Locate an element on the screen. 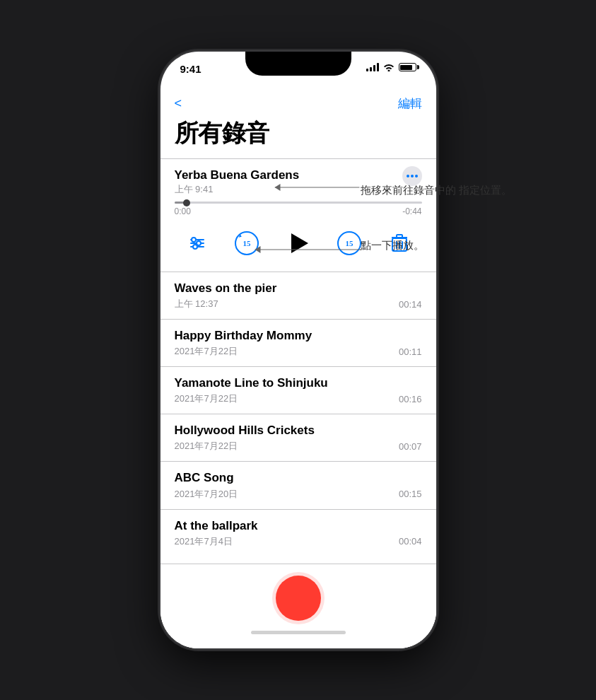 The image size is (596, 700). recording-meta: 2021年7月20日 00:15 is located at coordinates (298, 494).